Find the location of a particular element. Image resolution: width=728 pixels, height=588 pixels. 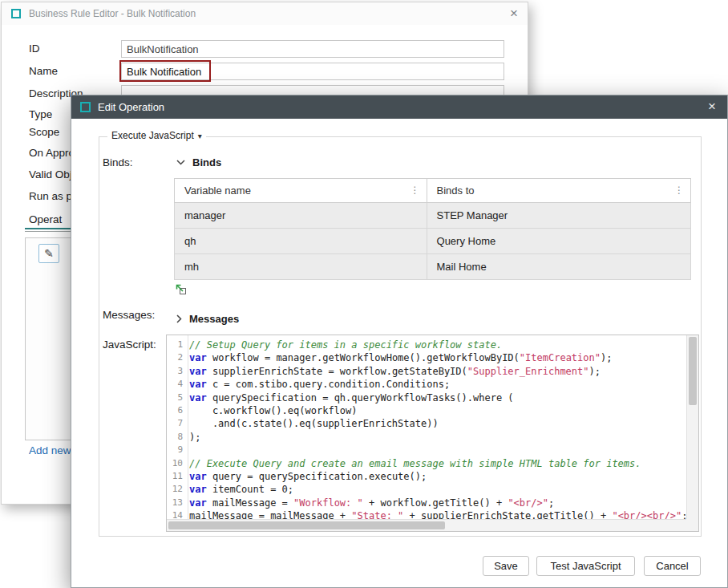

code-line: c.workflow().eq(workflow) is located at coordinates (438, 411).